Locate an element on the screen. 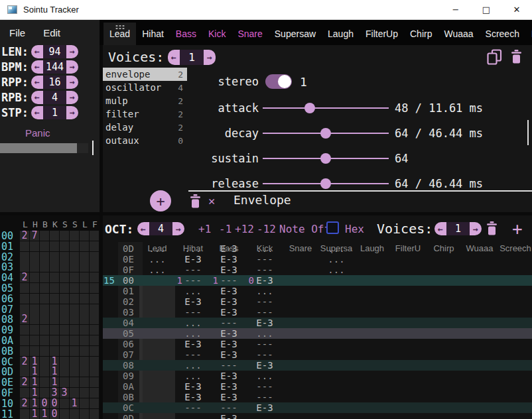  order-cell: 2 is located at coordinates (25, 320).